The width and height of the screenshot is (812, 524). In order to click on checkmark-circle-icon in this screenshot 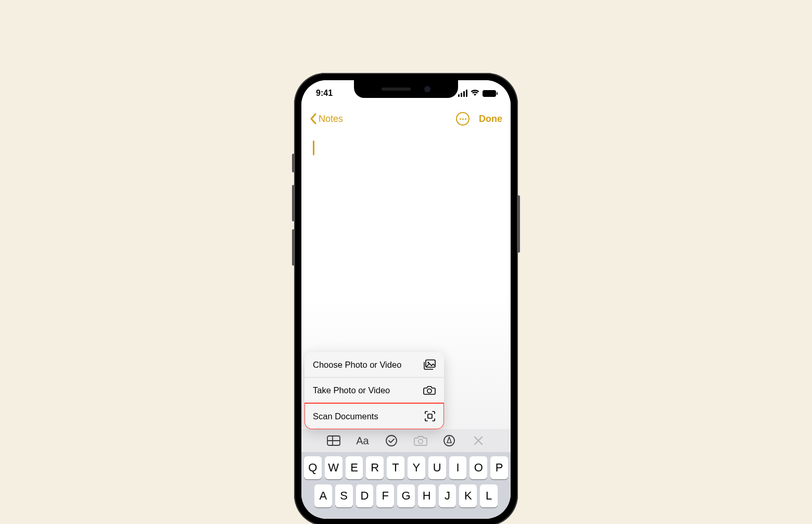, I will do `click(391, 441)`.